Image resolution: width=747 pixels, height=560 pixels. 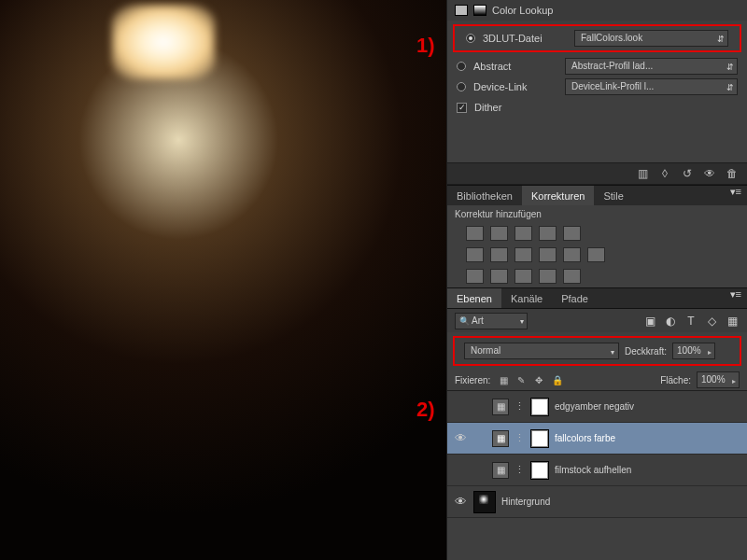 What do you see at coordinates (485, 502) in the screenshot?
I see `layer-thumbnail` at bounding box center [485, 502].